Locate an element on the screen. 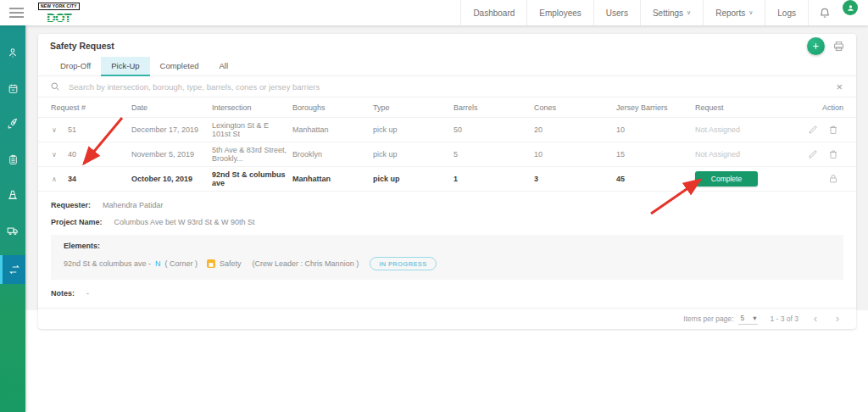 This screenshot has width=868, height=412. safety-element-icon: ▦ is located at coordinates (211, 264).